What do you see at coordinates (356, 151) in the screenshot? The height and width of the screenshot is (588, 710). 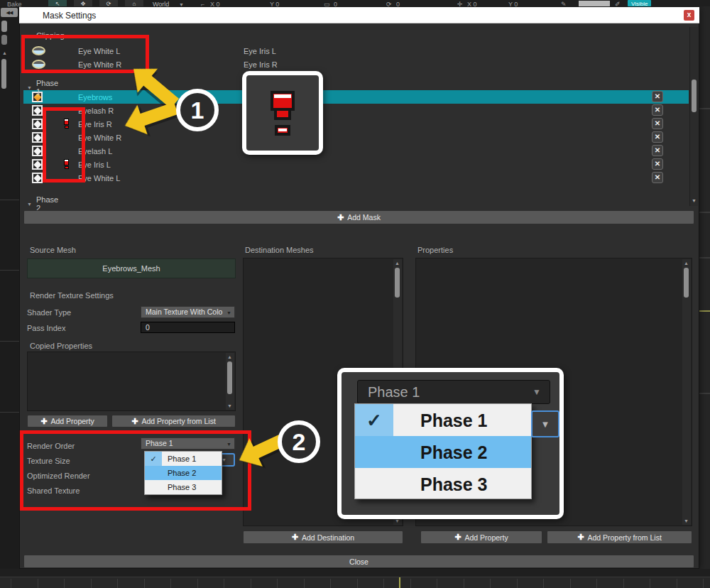 I see `mask-row-eyelash-l: Eyelash L✕` at bounding box center [356, 151].